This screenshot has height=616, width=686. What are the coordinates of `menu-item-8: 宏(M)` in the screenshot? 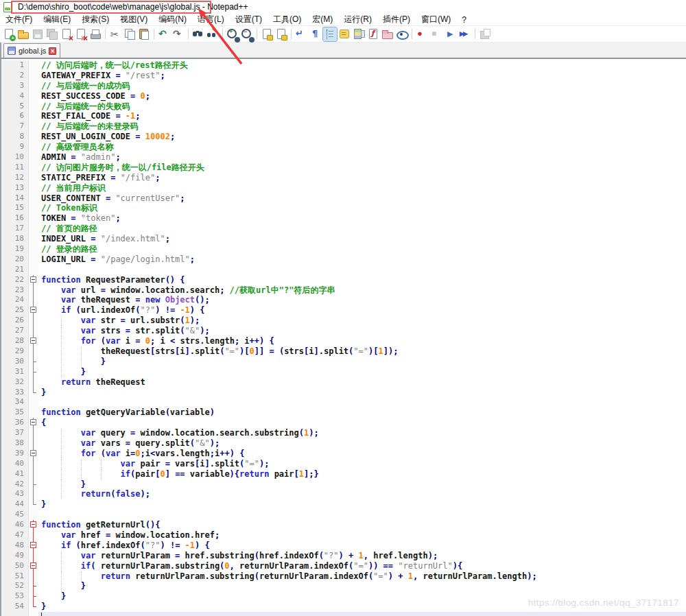 It's located at (322, 19).